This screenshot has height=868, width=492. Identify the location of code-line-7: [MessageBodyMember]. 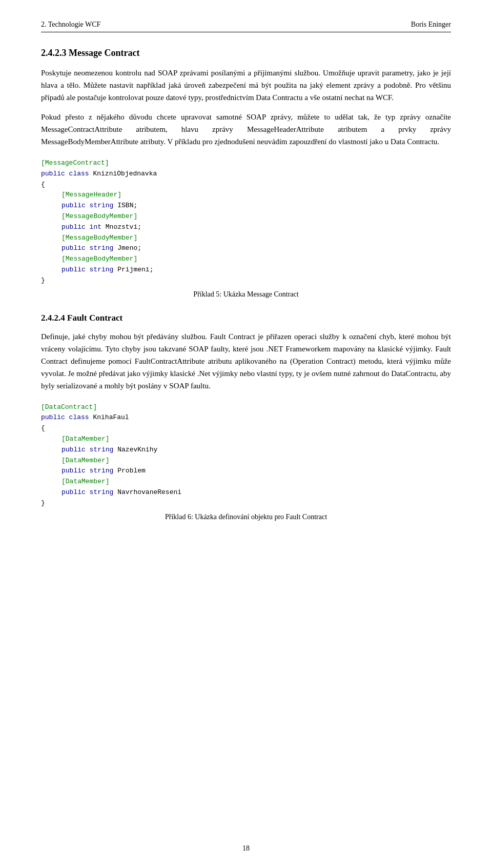
(246, 238).